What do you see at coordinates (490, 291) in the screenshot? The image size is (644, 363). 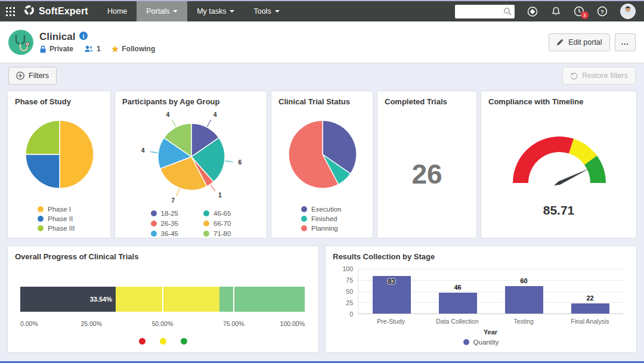 I see `bar-plot-area: 83466022` at bounding box center [490, 291].